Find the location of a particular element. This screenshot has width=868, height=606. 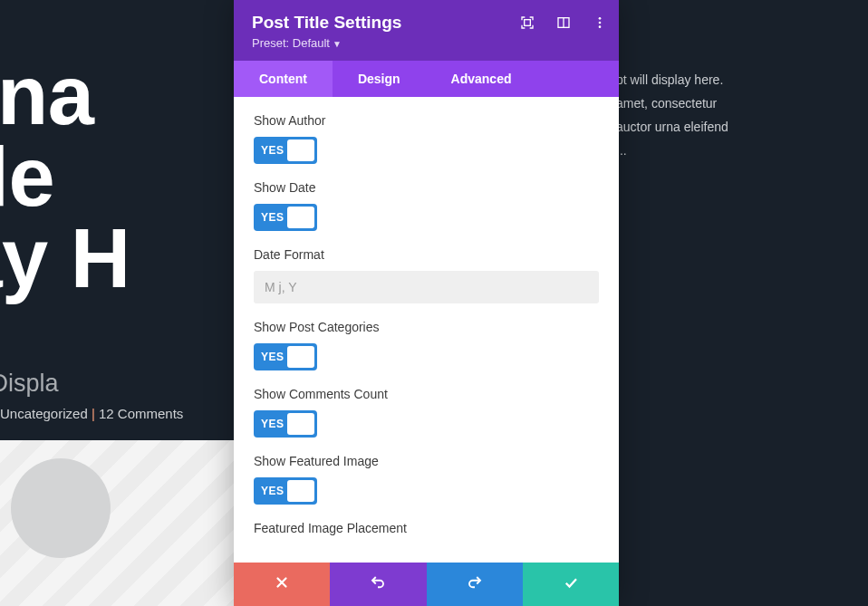

excerpt-line: amet, consectetur is located at coordinates (667, 103).